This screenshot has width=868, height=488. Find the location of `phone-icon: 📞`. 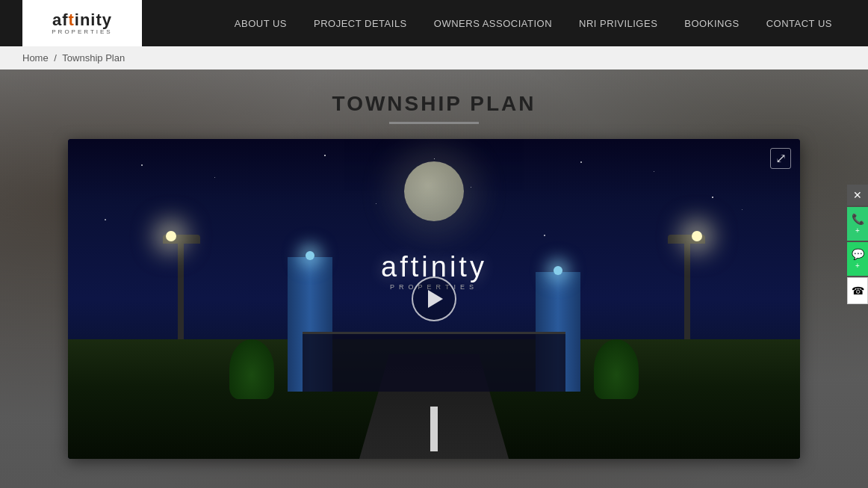

phone-icon: 📞 is located at coordinates (858, 219).